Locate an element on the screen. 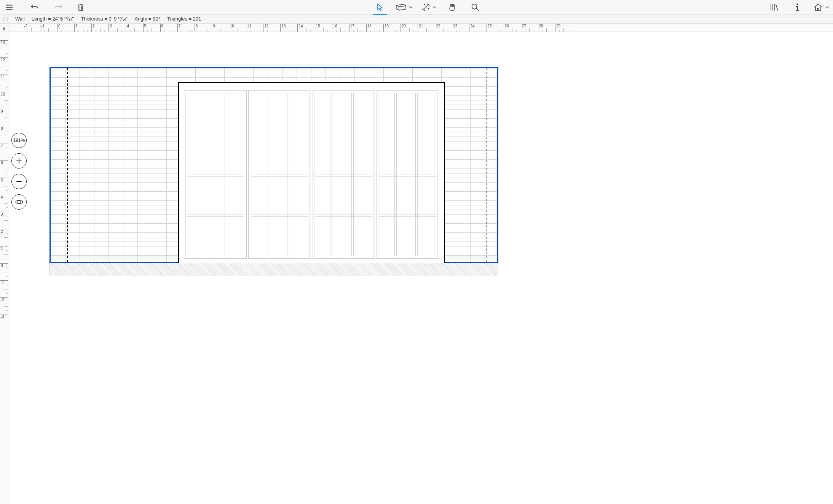  window-opening is located at coordinates (311, 173).